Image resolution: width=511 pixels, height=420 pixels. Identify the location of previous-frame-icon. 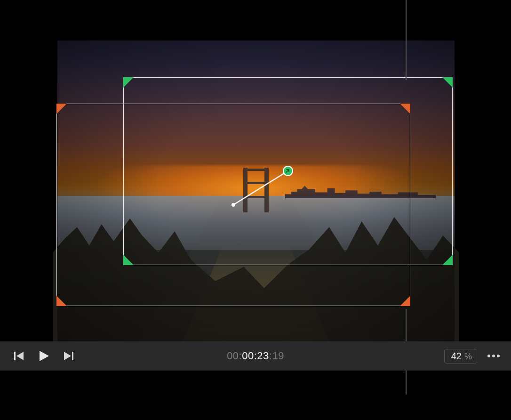
(19, 356).